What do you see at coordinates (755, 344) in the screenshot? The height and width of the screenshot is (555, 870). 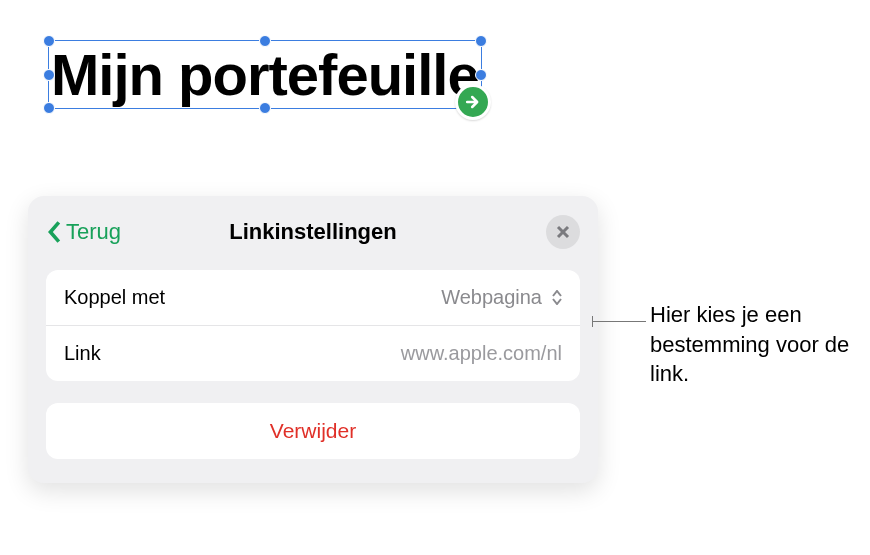 I see `annotation-text: Hier kies je een bestemming voor de link…` at bounding box center [755, 344].